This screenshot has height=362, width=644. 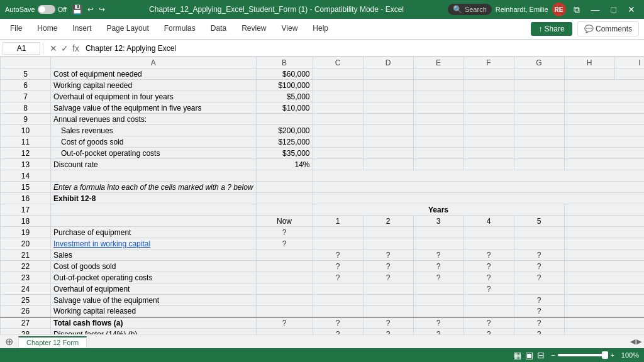 I want to click on cell-a12: Out-of-pocket operating costs, so click(x=153, y=153).